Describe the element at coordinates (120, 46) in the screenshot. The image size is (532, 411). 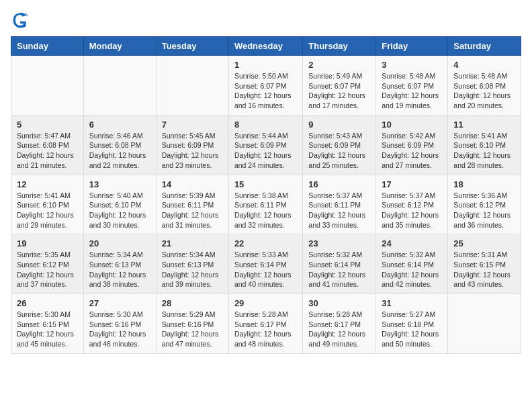
I see `weekday-header-monday: Monday` at that location.